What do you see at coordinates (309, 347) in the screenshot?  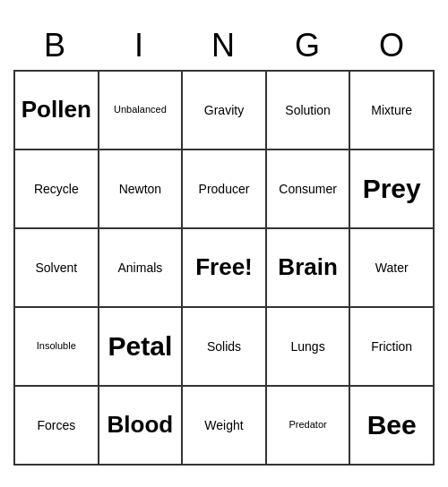 I see `bingo-cell: Lungs` at bounding box center [309, 347].